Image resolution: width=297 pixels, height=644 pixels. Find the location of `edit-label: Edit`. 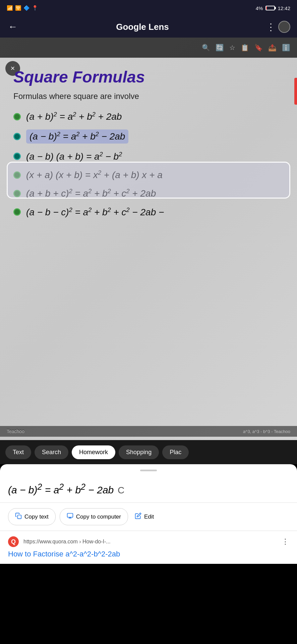

edit-label: Edit is located at coordinates (149, 517).